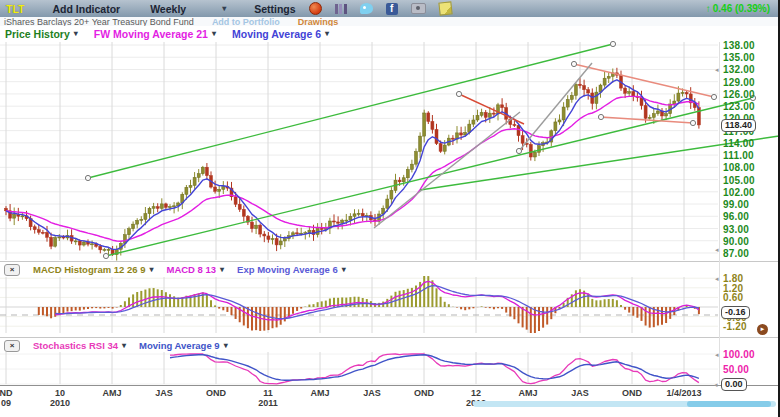 Image resolution: width=780 pixels, height=417 pixels. What do you see at coordinates (359, 270) in the screenshot?
I see `macd-pane-header: MACD Histogram 12 26 9 MACD 8 13 Exp Mov…` at bounding box center [359, 270].